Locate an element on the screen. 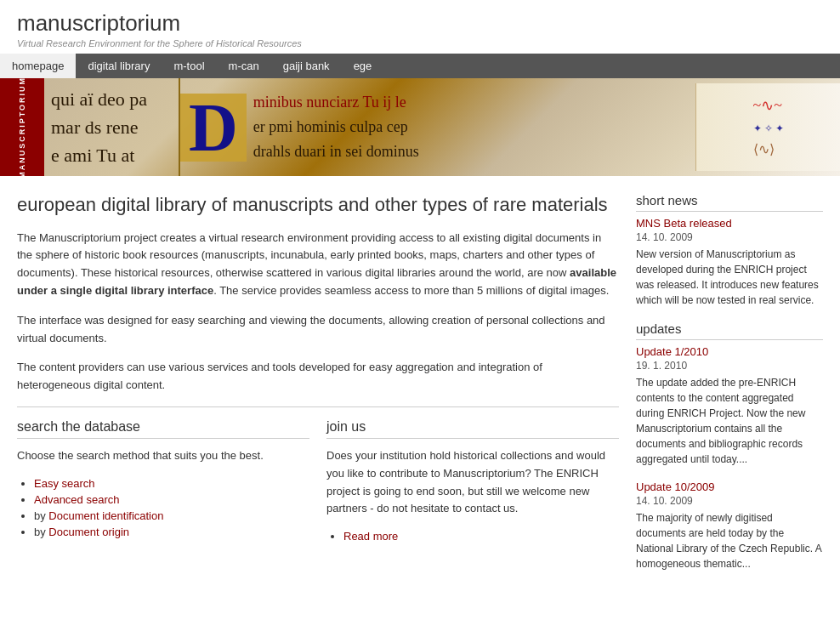  main-nav: homepage digital library m-tool m-can ga… is located at coordinates (420, 66).